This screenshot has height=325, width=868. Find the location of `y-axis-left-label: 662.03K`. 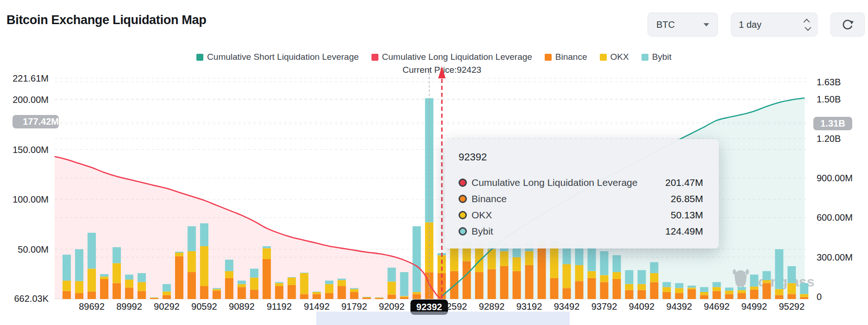

y-axis-left-label: 662.03K is located at coordinates (25, 299).